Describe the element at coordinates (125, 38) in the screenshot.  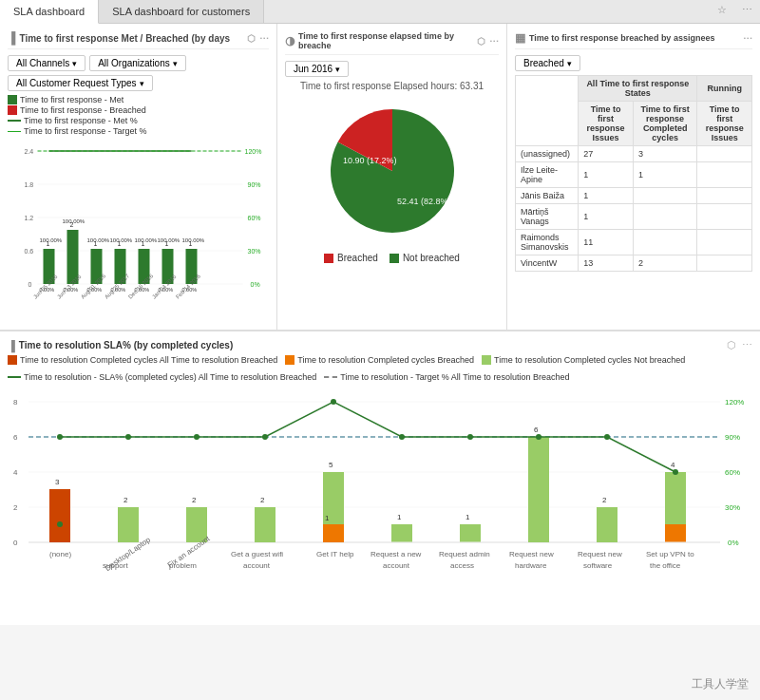
I see `panel1-title: Time to first response Met / Breached (b…` at that location.